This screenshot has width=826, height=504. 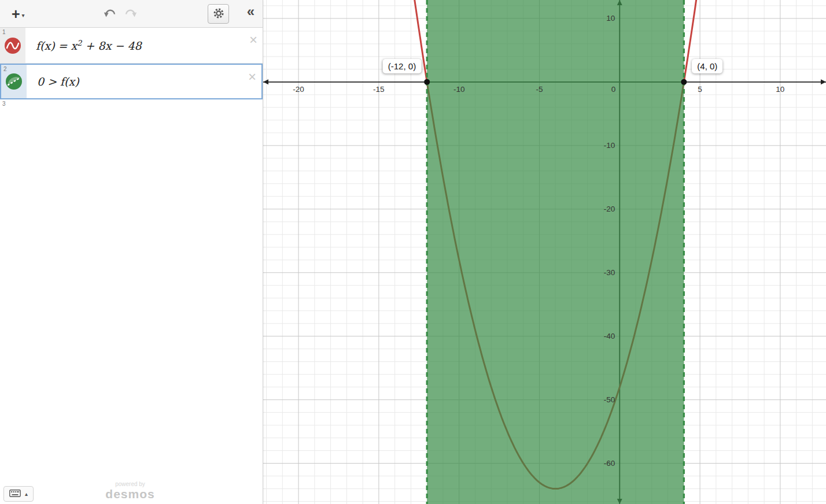 I want to click on desmos-watermark: powered by desmos, so click(x=130, y=491).